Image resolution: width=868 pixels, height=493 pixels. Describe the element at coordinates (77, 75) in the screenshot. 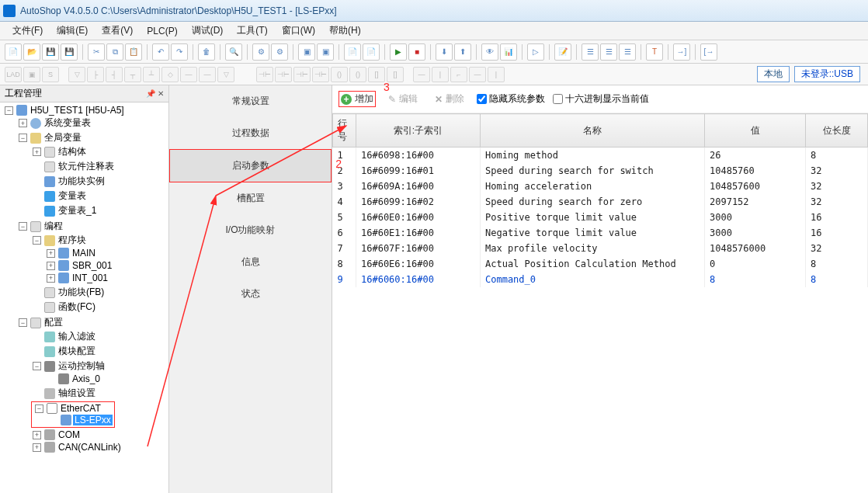

I see `lad-tool: ▽` at that location.